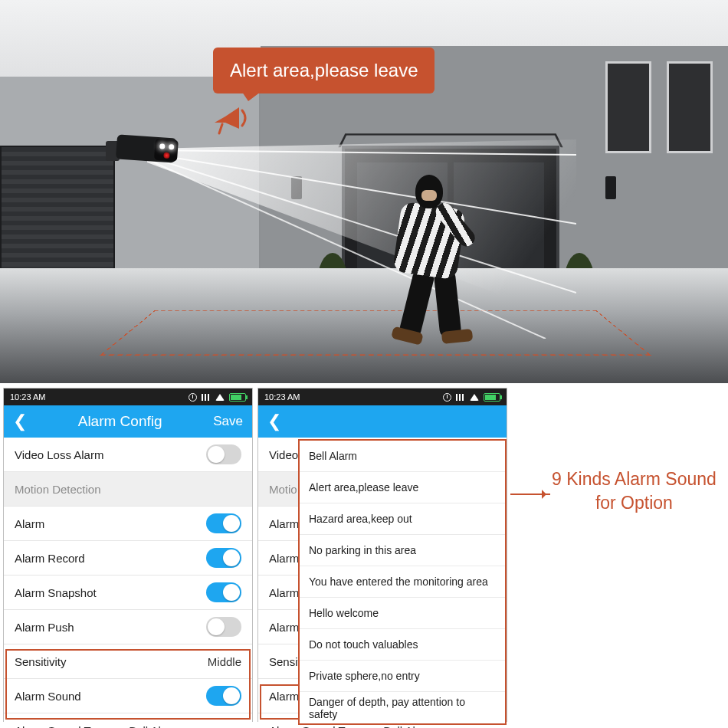 The image size is (728, 728). Describe the element at coordinates (402, 582) in the screenshot. I see `dropdown-option: You have entered the monitoring area` at that location.